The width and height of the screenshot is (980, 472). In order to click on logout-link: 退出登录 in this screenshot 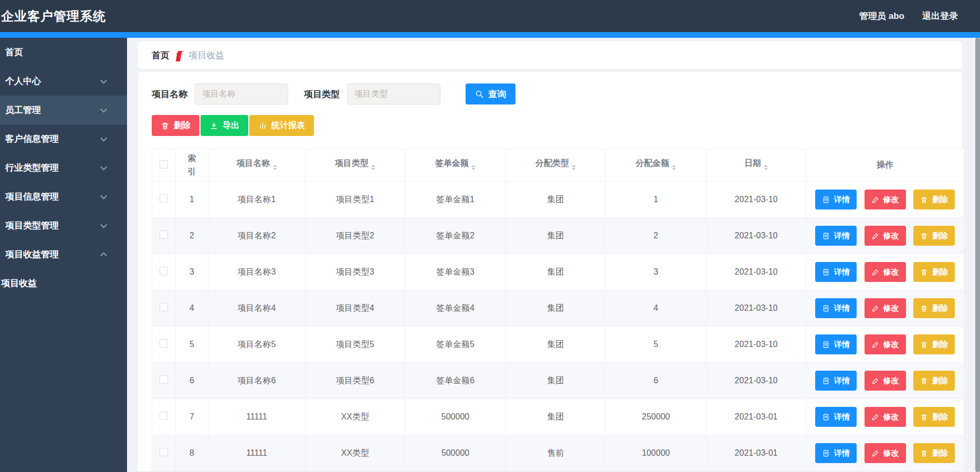, I will do `click(940, 16)`.